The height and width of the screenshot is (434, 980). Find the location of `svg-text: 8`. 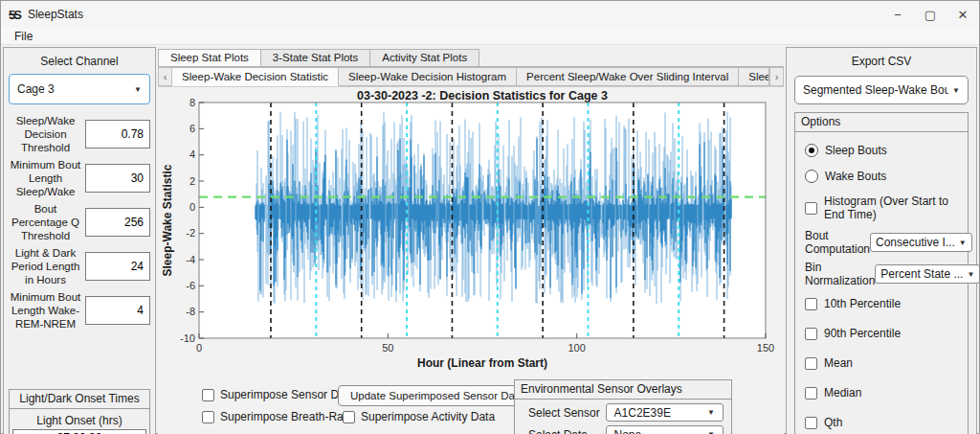

svg-text: 8 is located at coordinates (192, 103).